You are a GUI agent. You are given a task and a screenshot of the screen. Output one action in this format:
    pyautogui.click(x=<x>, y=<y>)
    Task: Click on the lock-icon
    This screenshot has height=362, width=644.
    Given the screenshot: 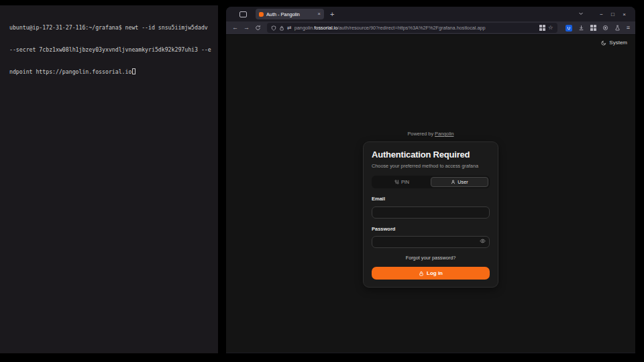 What is the action you would take?
    pyautogui.click(x=282, y=28)
    